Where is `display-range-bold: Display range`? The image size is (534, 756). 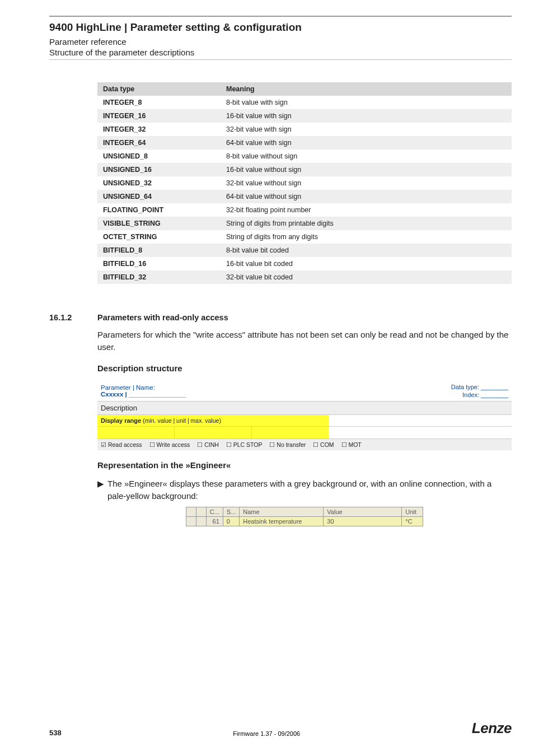
display-range-bold: Display range is located at coordinates (122, 421).